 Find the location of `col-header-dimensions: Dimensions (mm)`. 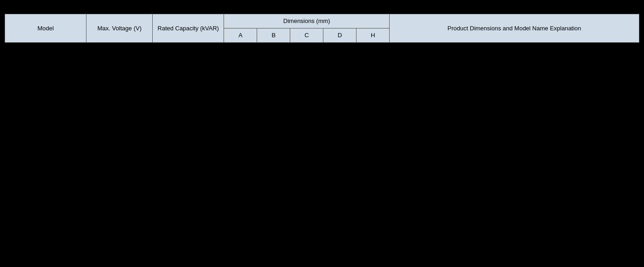

col-header-dimensions: Dimensions (mm) is located at coordinates (307, 21).